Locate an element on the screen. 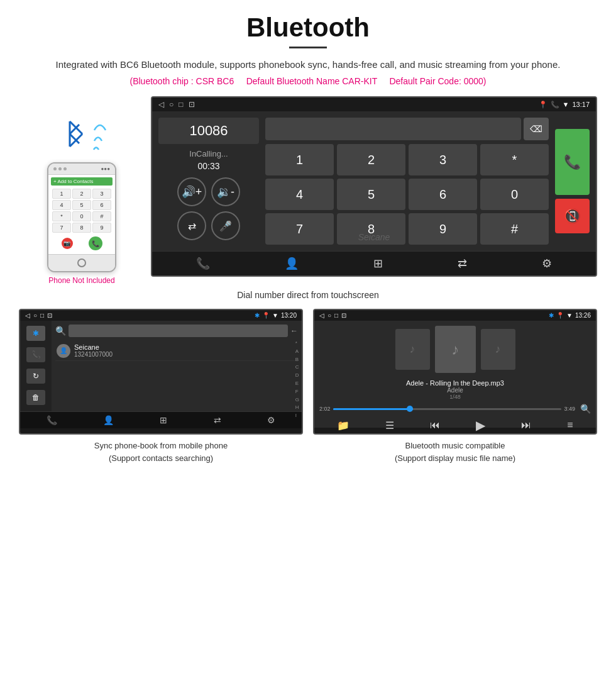 The image size is (616, 683). music-sig-icon: ▼ is located at coordinates (569, 316).